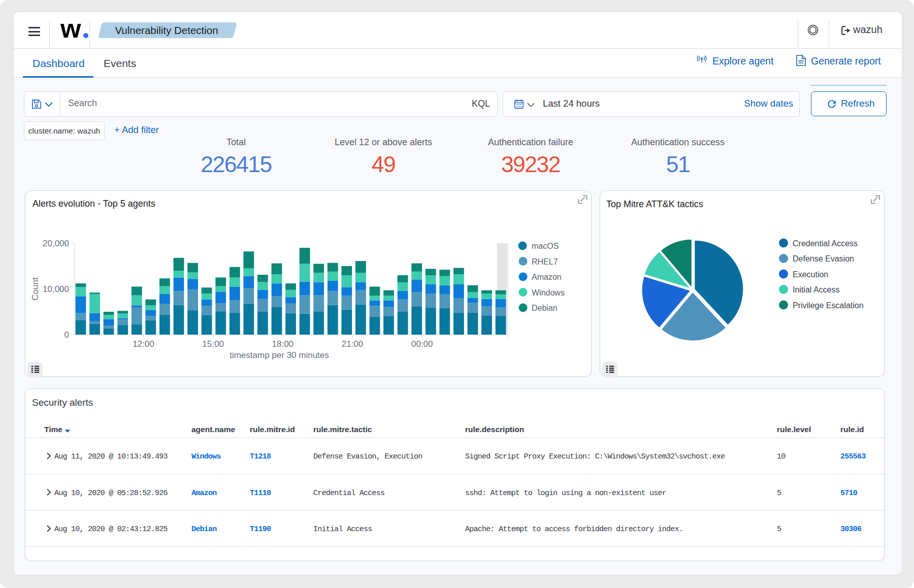  Describe the element at coordinates (111, 529) in the screenshot. I see `svg-text: Aug 10, 2020 @ 02:43:12.825` at that location.